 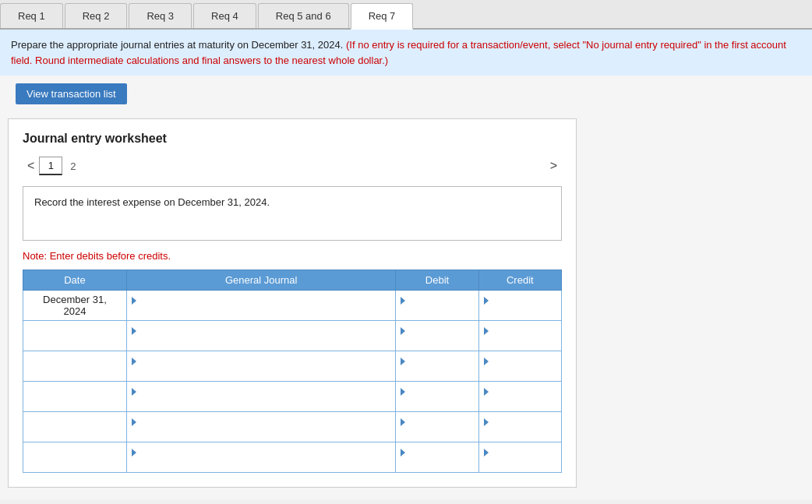 I want to click on row-3-debit-input, so click(x=436, y=402).